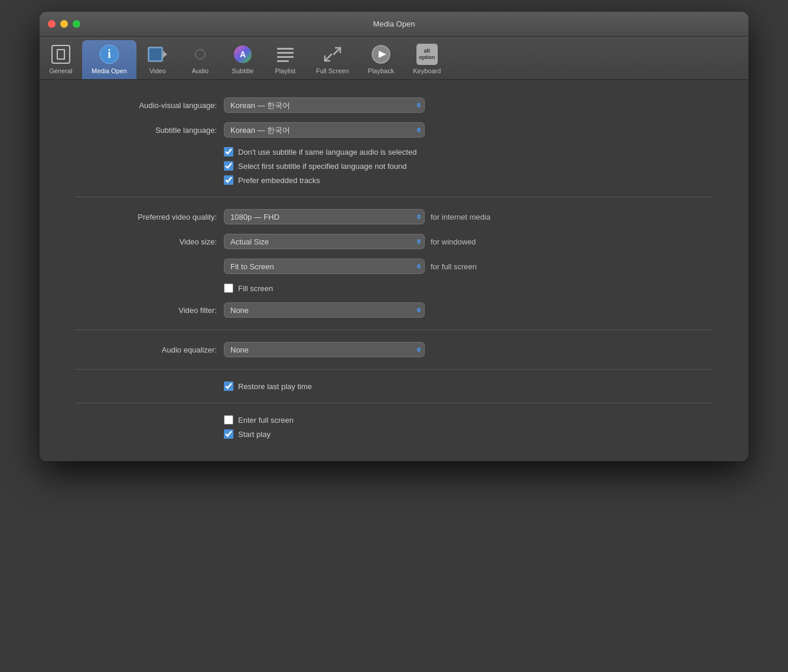  I want to click on maximize-button, so click(77, 24).